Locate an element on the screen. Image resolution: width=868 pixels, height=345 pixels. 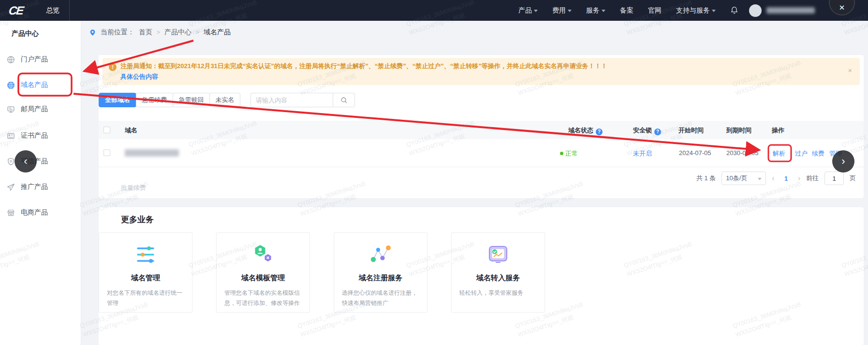
notice-detail-link: 具体公告内容 is located at coordinates (139, 77).